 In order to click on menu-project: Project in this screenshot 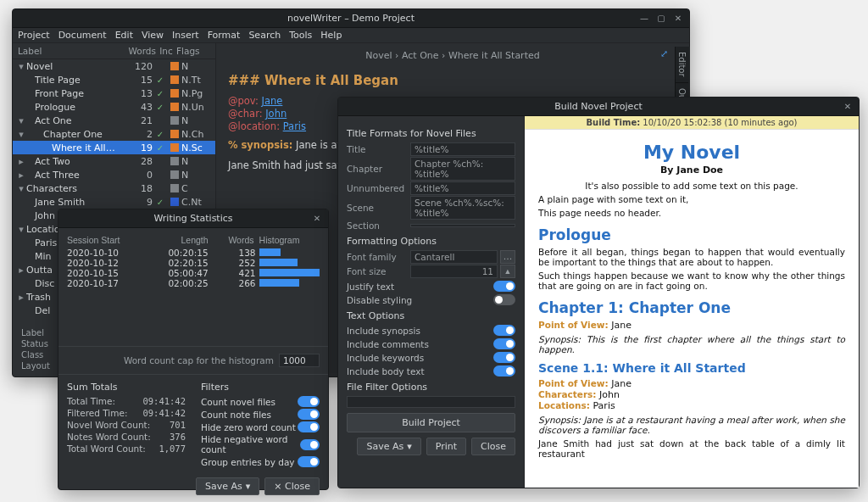, I will do `click(34, 36)`.